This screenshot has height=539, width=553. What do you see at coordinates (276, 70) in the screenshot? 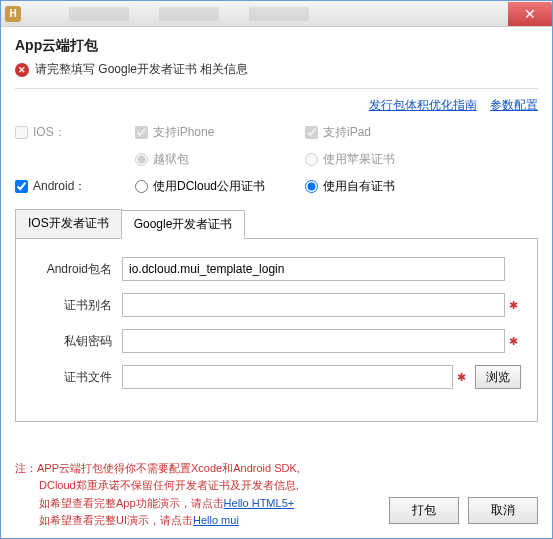
I see `error-message-row: ✕ 请完整填写 Google开发者证书 相关信息` at bounding box center [276, 70].